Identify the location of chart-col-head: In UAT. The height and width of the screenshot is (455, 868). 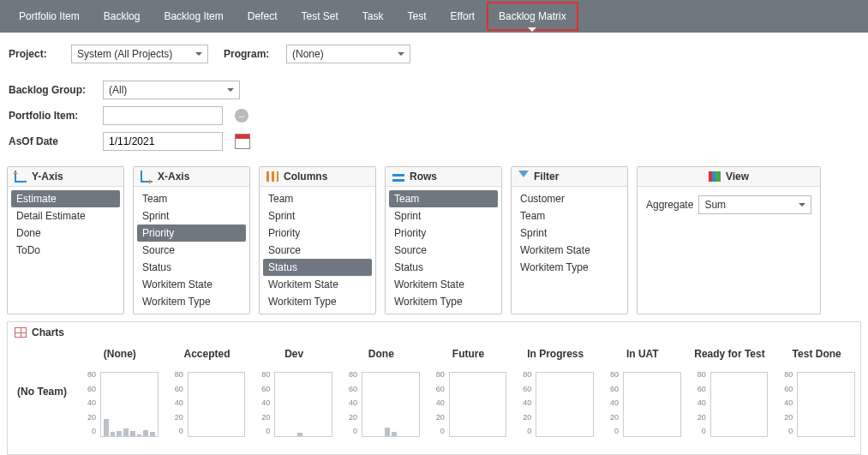
(643, 356).